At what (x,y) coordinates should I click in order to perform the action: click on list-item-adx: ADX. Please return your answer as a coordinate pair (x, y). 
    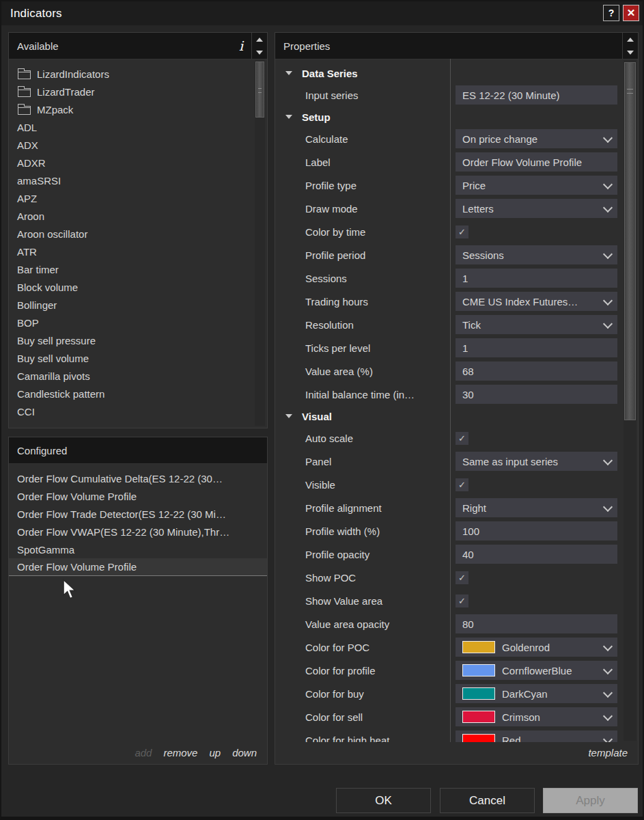
    Looking at the image, I should click on (138, 145).